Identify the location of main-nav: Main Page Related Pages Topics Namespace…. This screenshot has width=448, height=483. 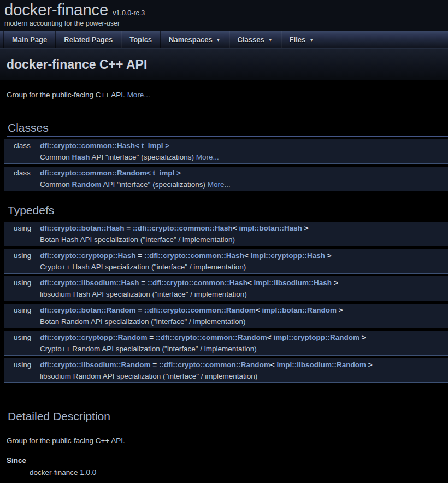
(224, 39).